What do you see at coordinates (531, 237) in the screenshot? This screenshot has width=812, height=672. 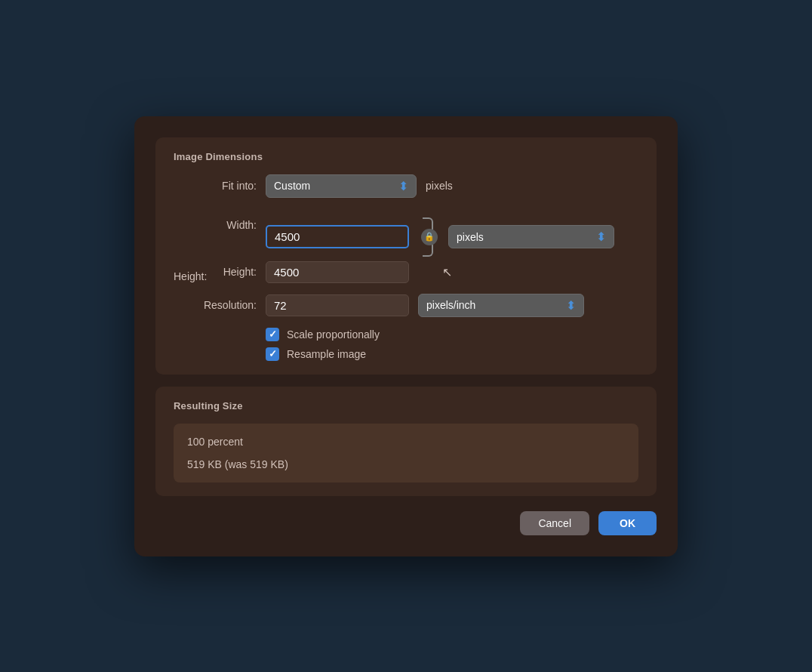 I see `dimension-unit-dropdown: pixels ⬍` at bounding box center [531, 237].